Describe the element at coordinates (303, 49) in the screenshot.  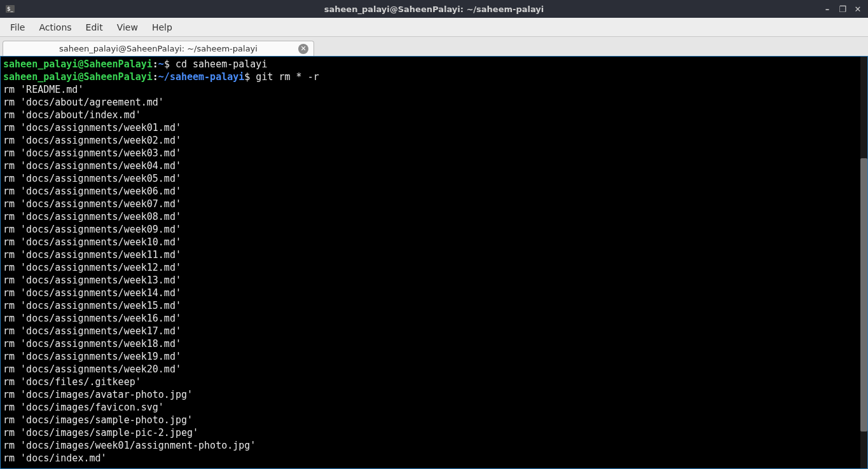
I see `close-icon: ✕` at that location.